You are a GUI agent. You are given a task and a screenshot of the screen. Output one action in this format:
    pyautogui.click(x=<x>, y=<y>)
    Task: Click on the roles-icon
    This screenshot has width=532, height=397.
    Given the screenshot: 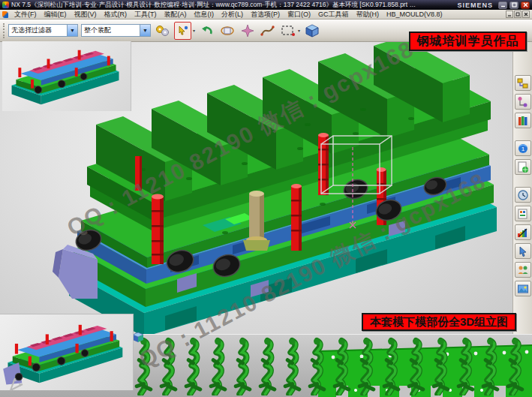 What is the action you would take?
    pyautogui.click(x=523, y=233)
    